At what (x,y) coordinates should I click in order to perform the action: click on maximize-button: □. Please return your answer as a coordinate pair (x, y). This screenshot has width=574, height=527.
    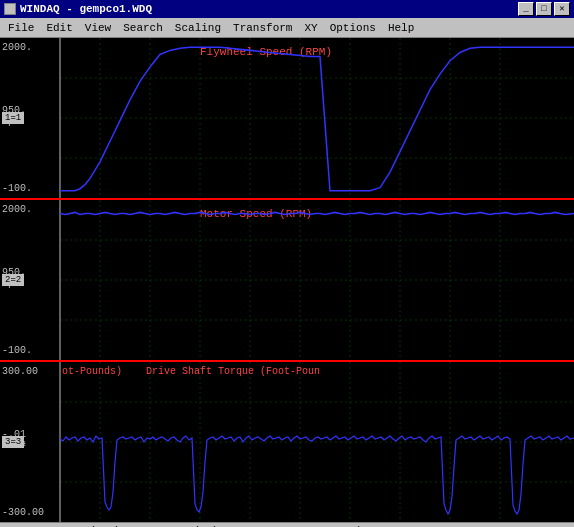
    Looking at the image, I should click on (544, 9).